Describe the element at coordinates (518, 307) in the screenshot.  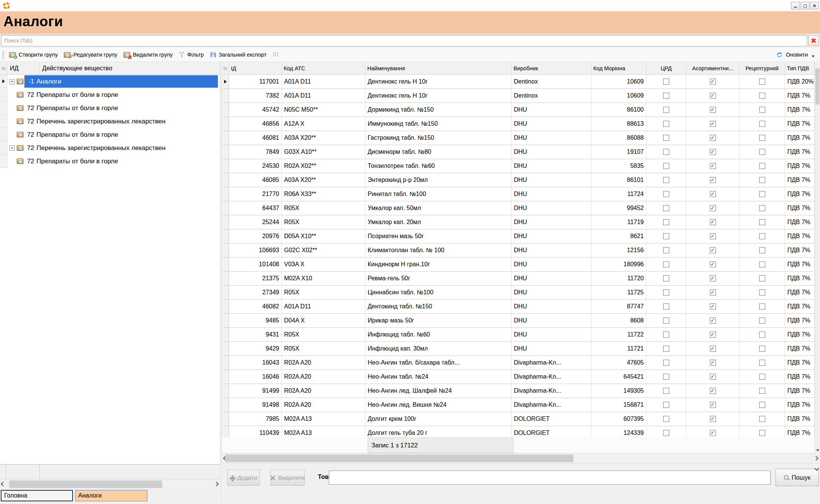
I see `table-row: 46082 A01A D11 Дентокинд табл. №150 DHU …` at that location.